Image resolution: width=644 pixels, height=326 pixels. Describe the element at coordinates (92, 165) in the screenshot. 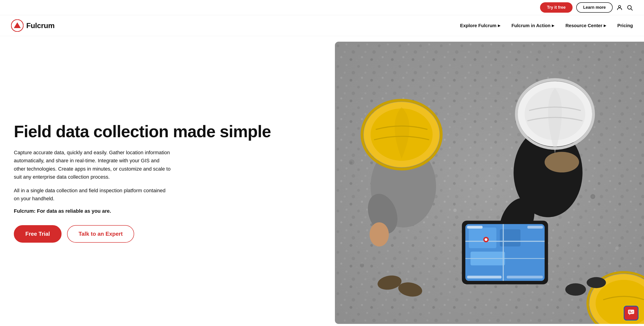

I see `hero-description: Capture accurate data, quickly and easil…` at that location.